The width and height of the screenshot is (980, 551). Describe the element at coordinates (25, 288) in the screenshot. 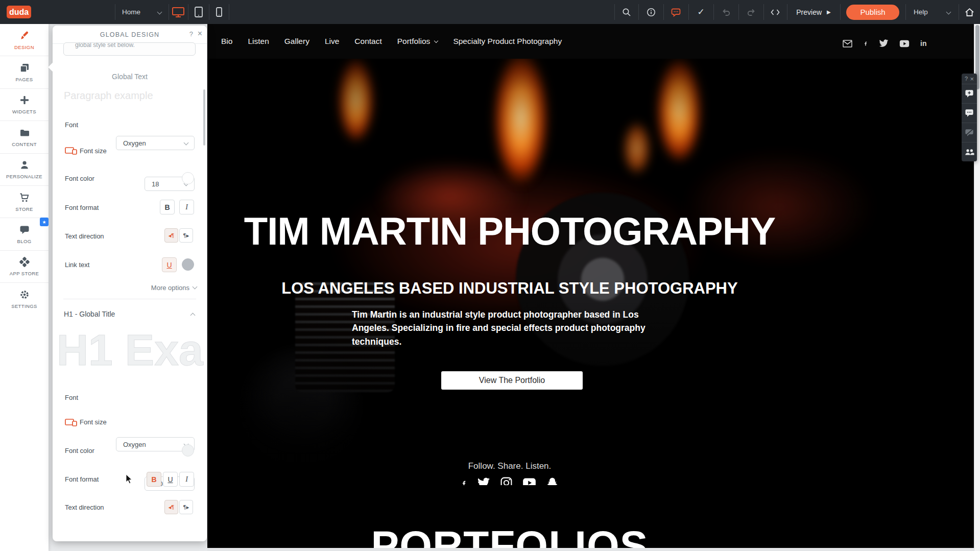

I see `editor-sidebar: DESIGN PAGES WIDGETS CONTENT PERSONALIZE` at that location.